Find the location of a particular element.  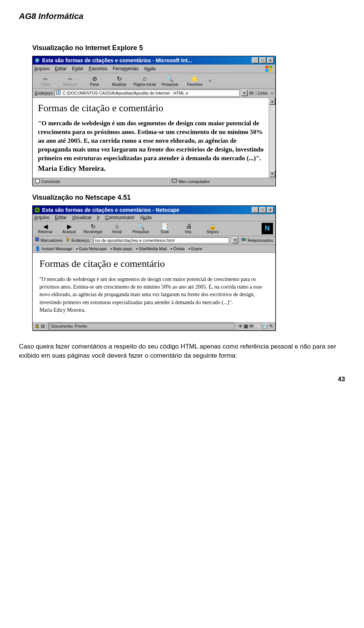

print-button: 🖨Imp. is located at coordinates (189, 229).